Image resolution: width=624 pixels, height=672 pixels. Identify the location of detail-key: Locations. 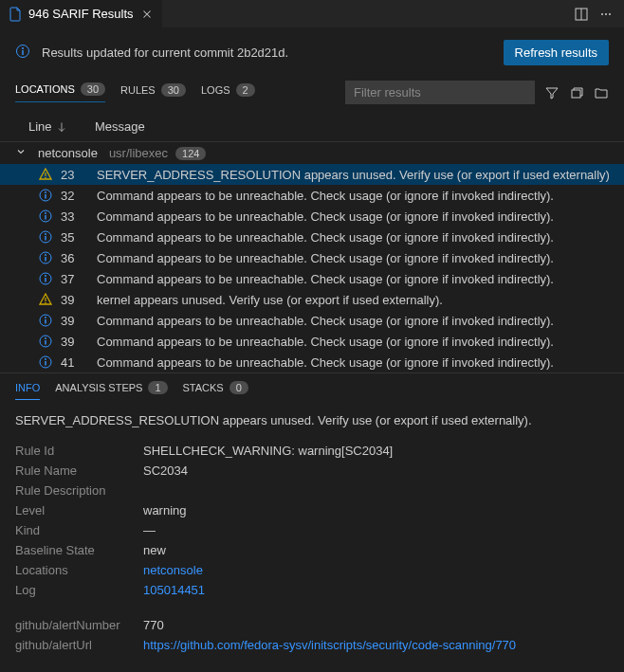
(80, 571).